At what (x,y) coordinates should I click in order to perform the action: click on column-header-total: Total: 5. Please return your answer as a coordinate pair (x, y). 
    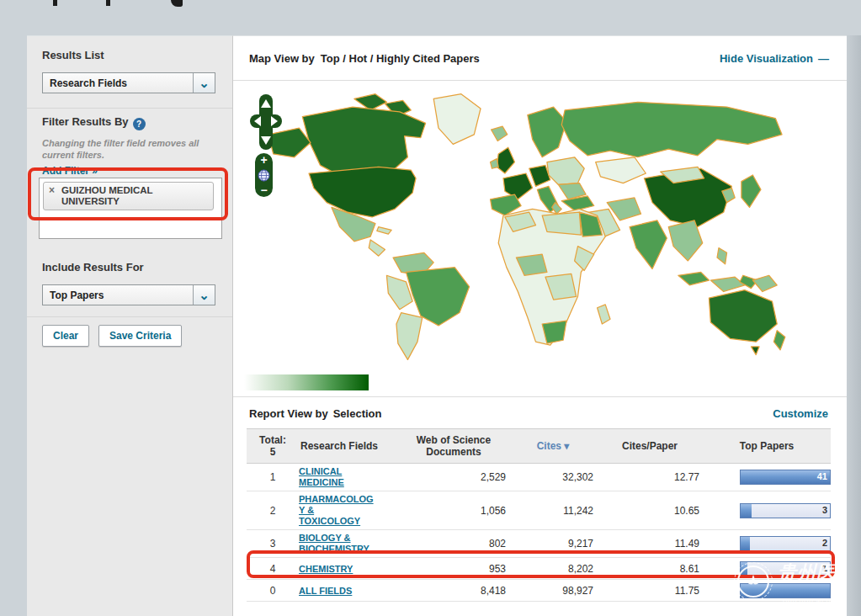
    Looking at the image, I should click on (273, 446).